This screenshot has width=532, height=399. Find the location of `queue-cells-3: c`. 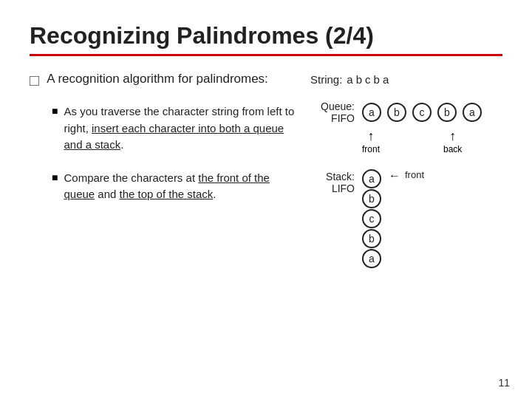

queue-cells-3: c is located at coordinates (421, 112).